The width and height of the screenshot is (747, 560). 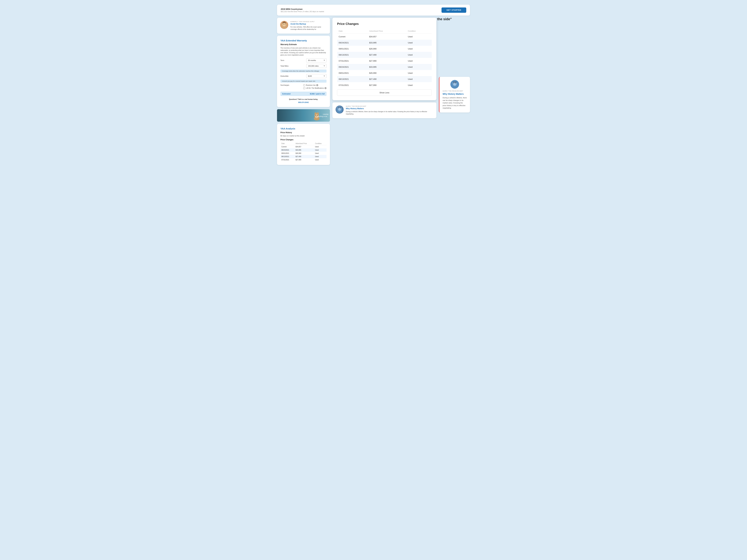 What do you see at coordinates (303, 152) in the screenshot?
I see `small-price-table: Date Advertised Price Condition Current …` at bounding box center [303, 152].